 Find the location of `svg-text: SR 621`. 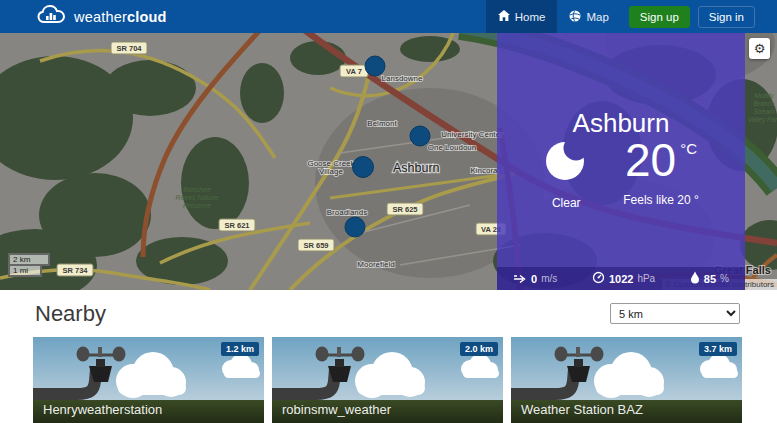

svg-text: SR 621 is located at coordinates (236, 226).